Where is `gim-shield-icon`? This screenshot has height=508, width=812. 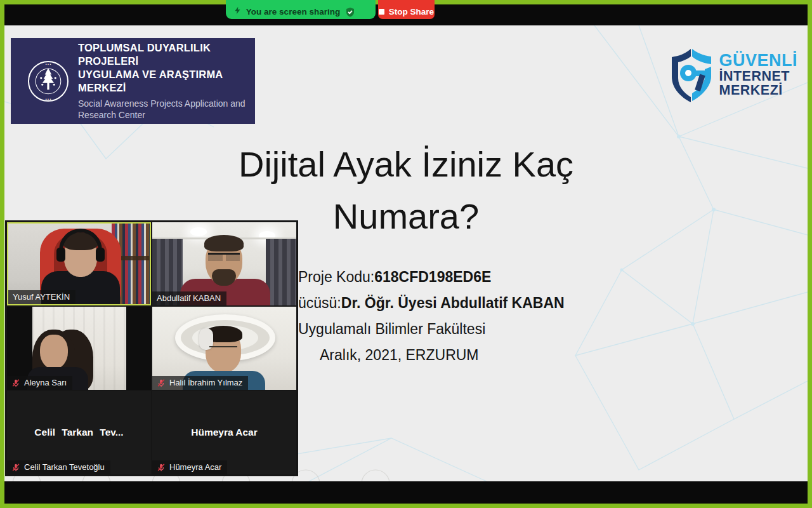 gim-shield-icon is located at coordinates (693, 75).